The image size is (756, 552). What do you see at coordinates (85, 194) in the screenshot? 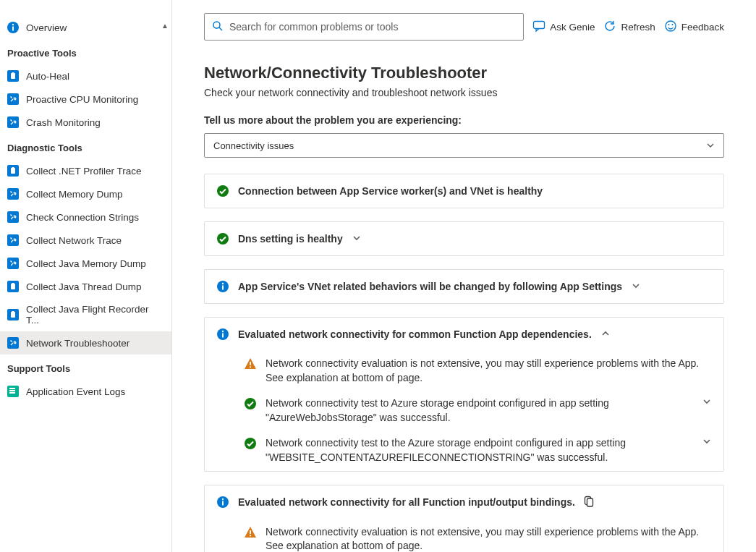
I see `sidebar-item-collect-memory-dump: Collect Memory Dump` at bounding box center [85, 194].